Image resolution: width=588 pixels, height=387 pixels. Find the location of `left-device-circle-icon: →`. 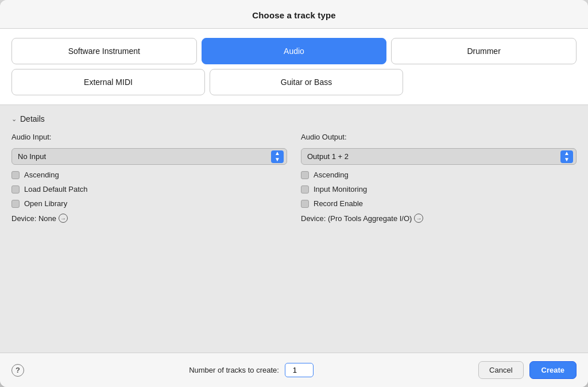

left-device-circle-icon: → is located at coordinates (63, 218).